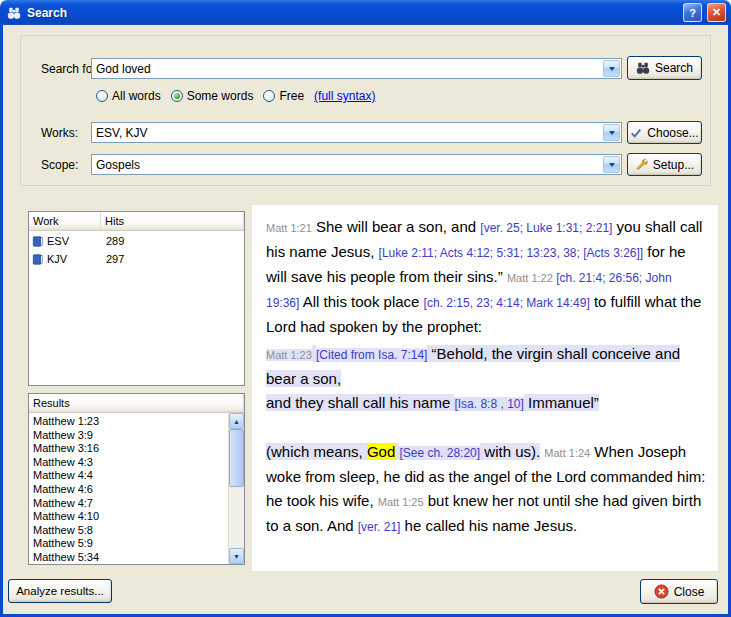 The image size is (731, 617). Describe the element at coordinates (212, 96) in the screenshot. I see `radio-some-words: Some words` at that location.